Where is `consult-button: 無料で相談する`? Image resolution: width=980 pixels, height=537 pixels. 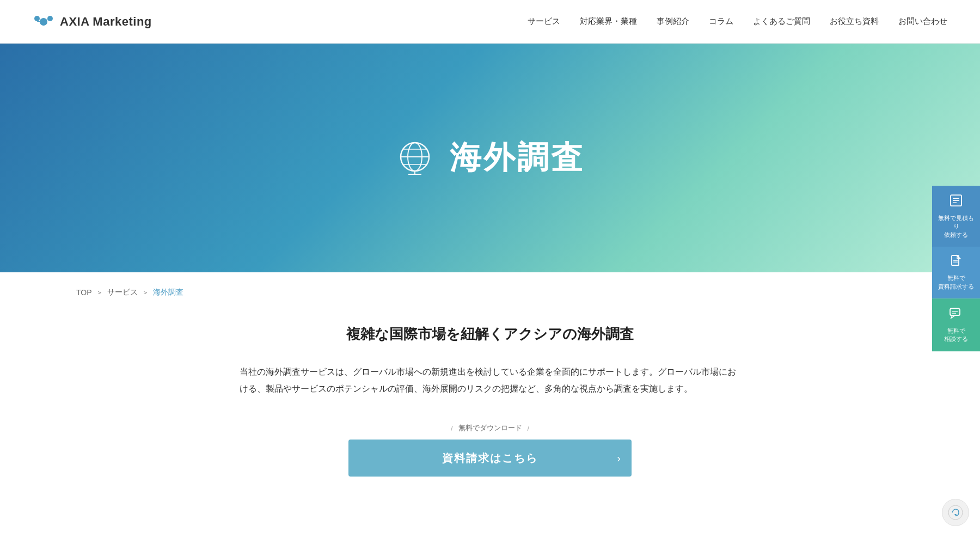
consult-button: 無料で相談する is located at coordinates (956, 325).